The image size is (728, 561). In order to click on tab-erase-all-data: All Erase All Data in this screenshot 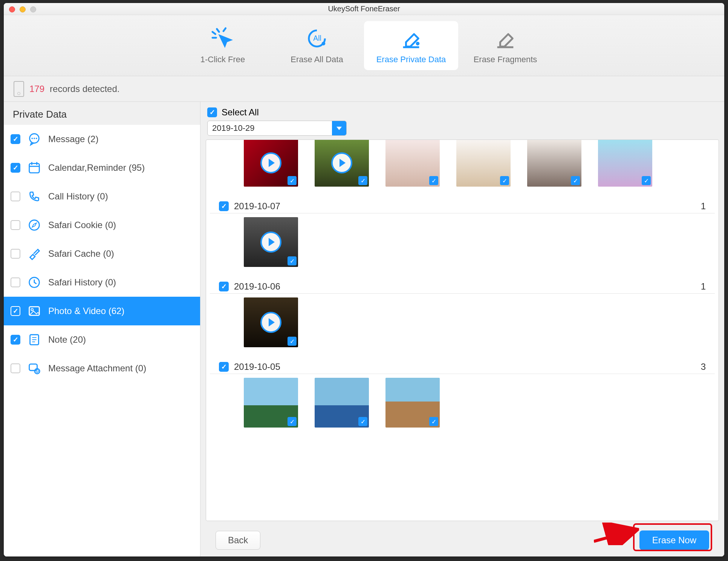, I will do `click(317, 46)`.